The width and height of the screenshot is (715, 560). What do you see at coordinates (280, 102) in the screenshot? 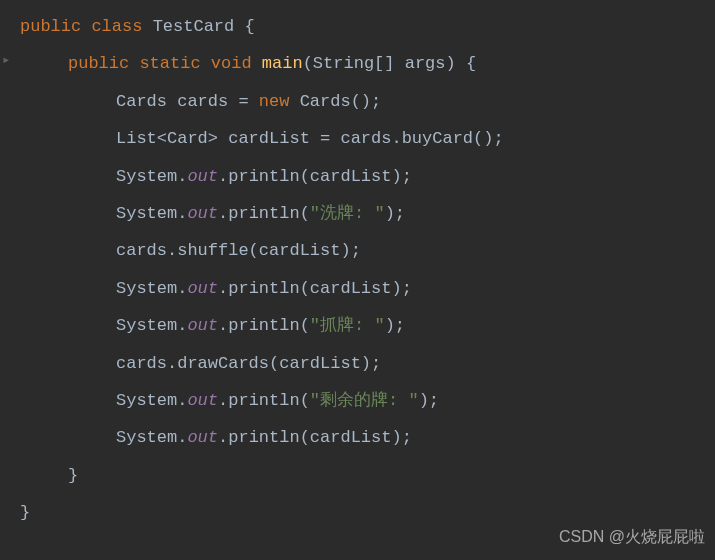
I see `keyword: new` at bounding box center [280, 102].